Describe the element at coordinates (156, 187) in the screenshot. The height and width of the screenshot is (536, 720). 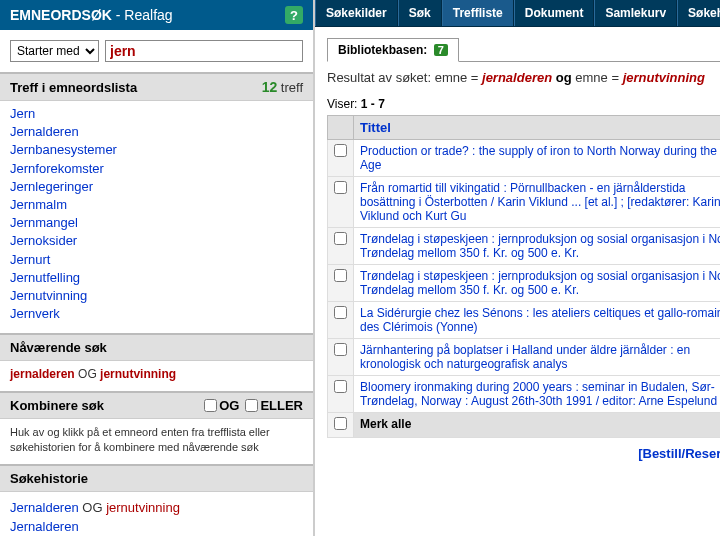
I see `term-link: Jernlegeringer` at that location.